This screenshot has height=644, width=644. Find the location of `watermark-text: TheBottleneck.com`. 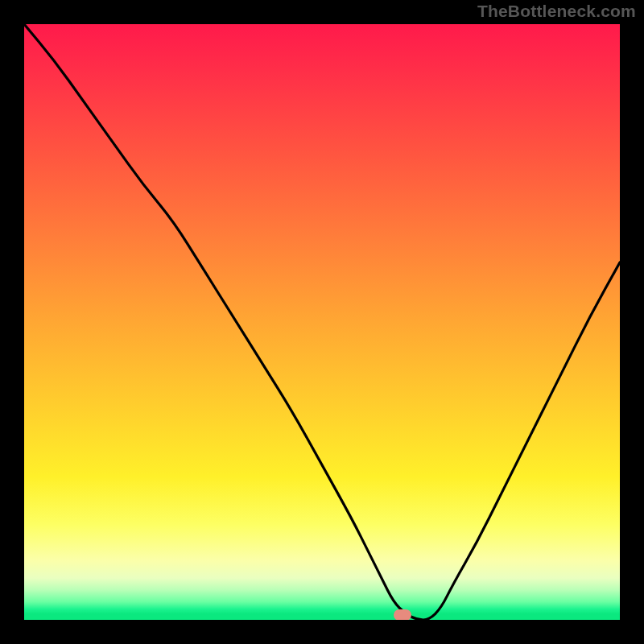

watermark-text: TheBottleneck.com is located at coordinates (557, 11).